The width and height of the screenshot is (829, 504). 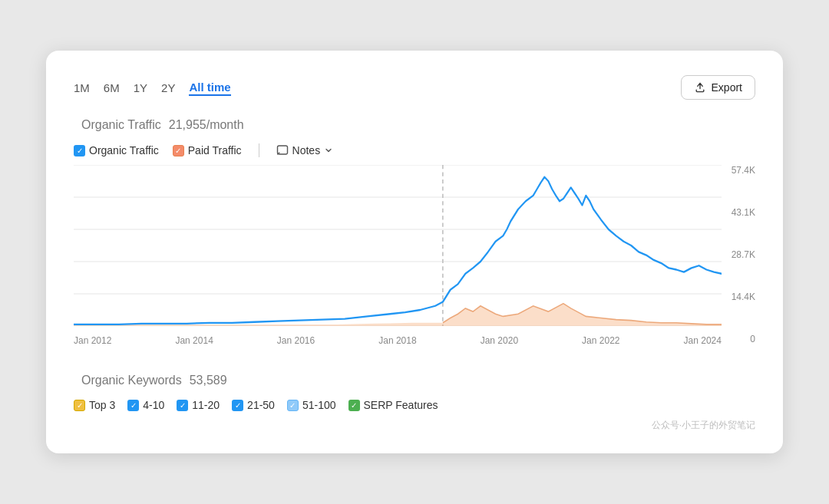 I want to click on legend-11-20: ✓ 11-20, so click(x=198, y=405).